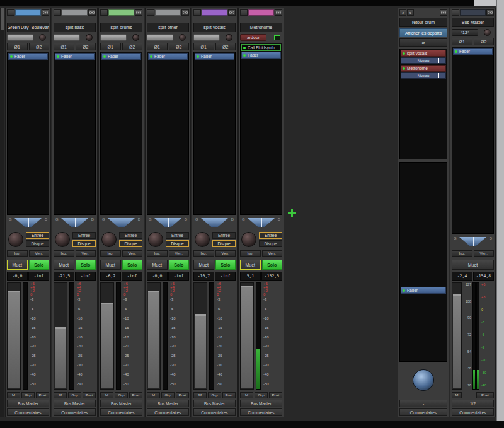 The width and height of the screenshot is (504, 428). I want to click on phase-1-button: Ø1, so click(64, 47).